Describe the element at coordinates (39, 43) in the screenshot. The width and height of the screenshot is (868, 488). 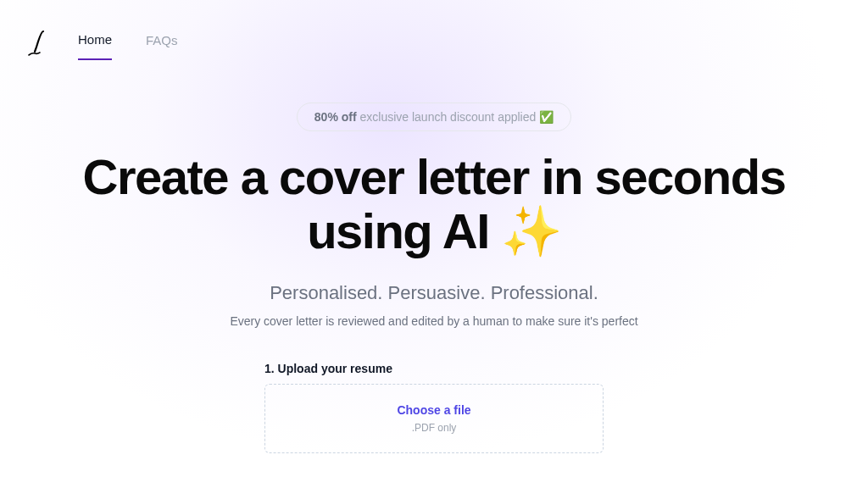
I see `logo` at that location.